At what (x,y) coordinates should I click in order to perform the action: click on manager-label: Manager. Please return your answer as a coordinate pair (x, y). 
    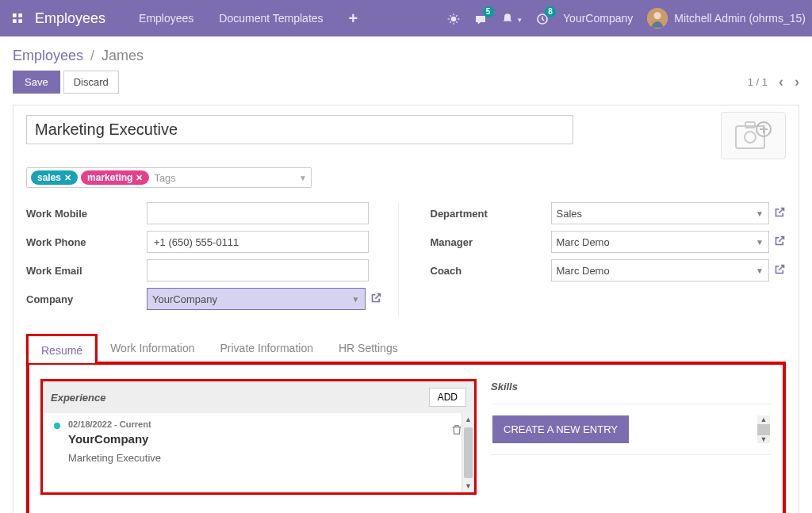
    Looking at the image, I should click on (491, 243).